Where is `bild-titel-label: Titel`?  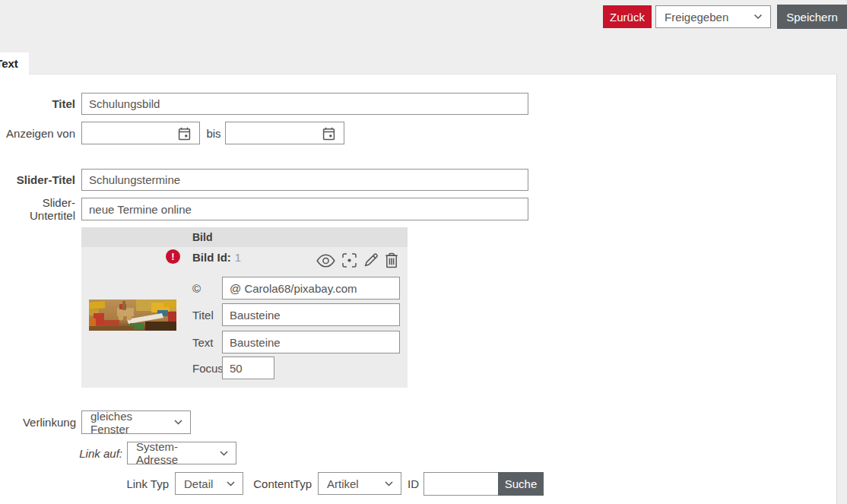
bild-titel-label: Titel is located at coordinates (203, 315).